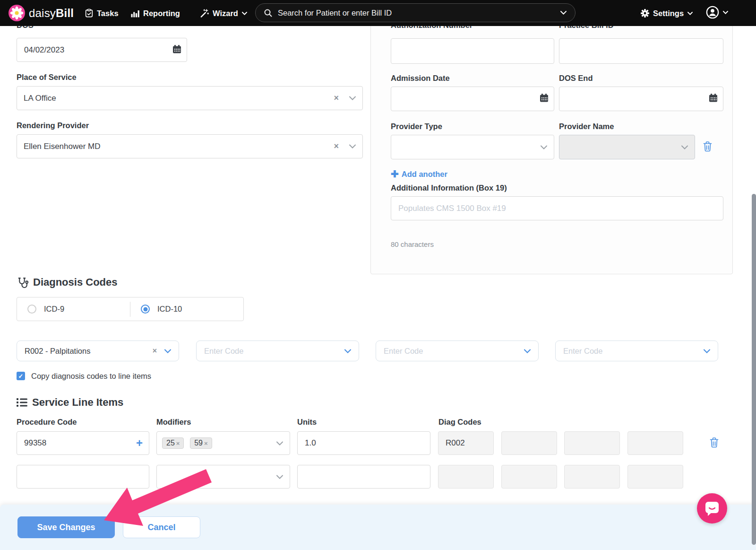 The height and width of the screenshot is (550, 756). What do you see at coordinates (66, 527) in the screenshot?
I see `save-changes-button: Save Changes` at bounding box center [66, 527].